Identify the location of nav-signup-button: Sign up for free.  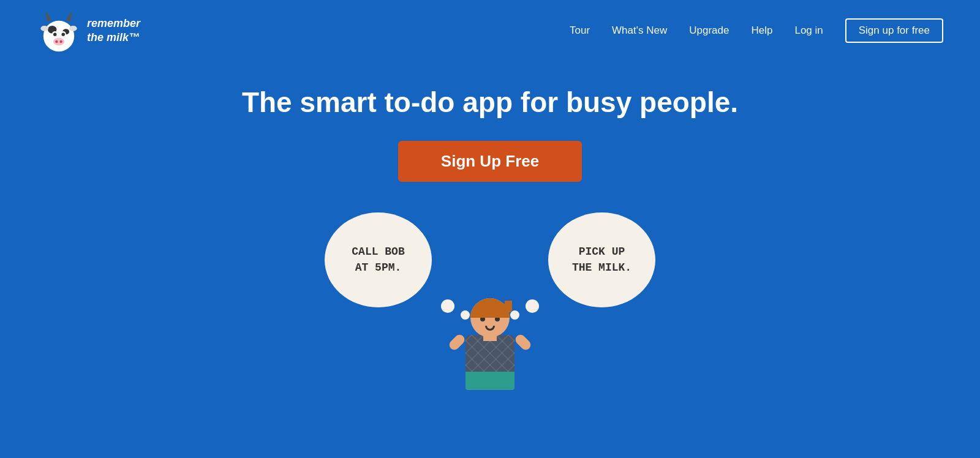
(894, 31).